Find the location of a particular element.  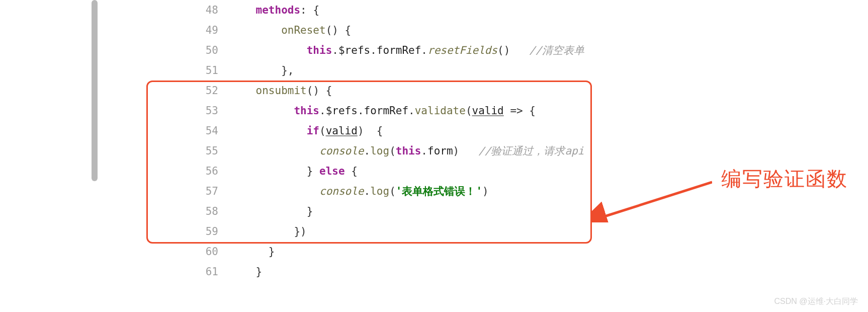

code-line: onReset() { is located at coordinates (549, 30).